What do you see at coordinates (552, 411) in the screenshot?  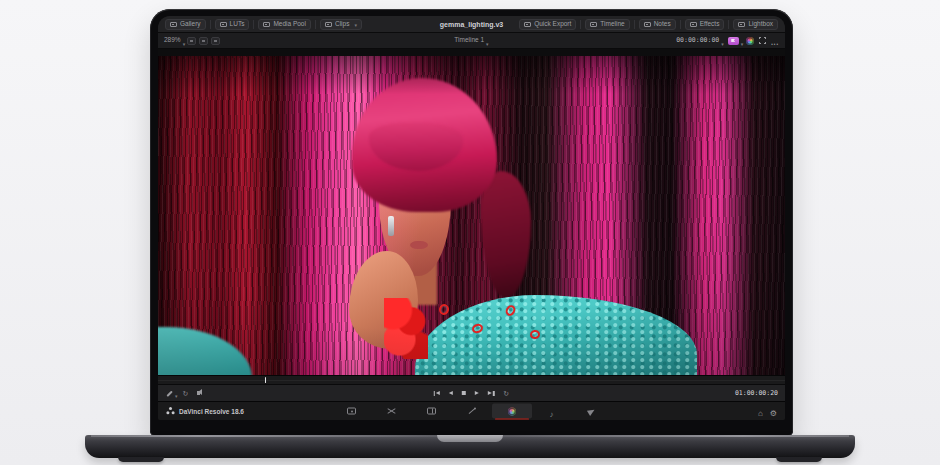 I see `fairlight-page-icon` at bounding box center [552, 411].